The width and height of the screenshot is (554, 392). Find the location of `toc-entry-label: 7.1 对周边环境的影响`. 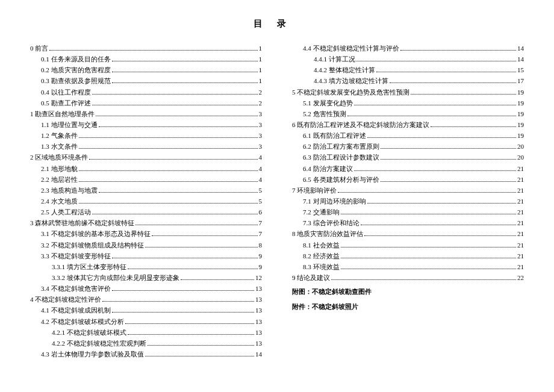

toc-entry-label: 7.1 对周边环境的影响 is located at coordinates (335, 201).